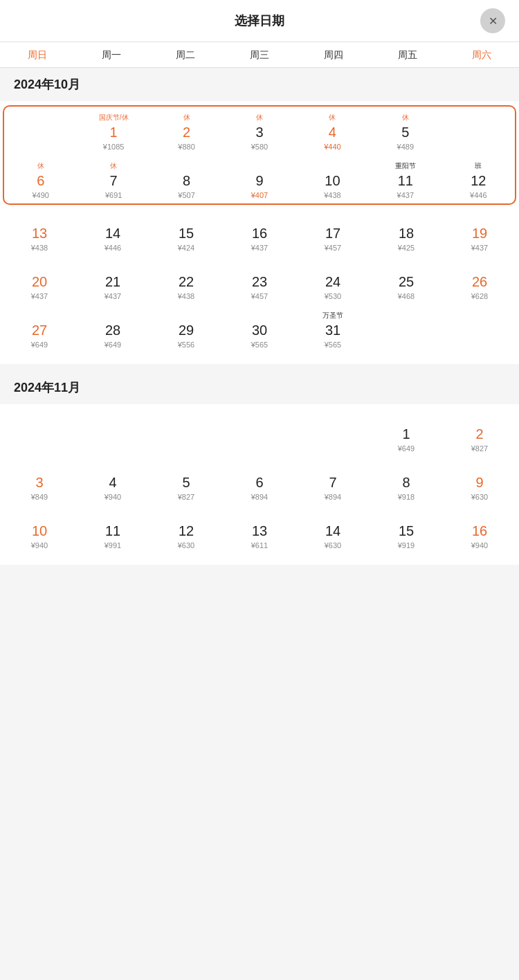  Describe the element at coordinates (332, 181) in the screenshot. I see `day-number-10: 10` at that location.